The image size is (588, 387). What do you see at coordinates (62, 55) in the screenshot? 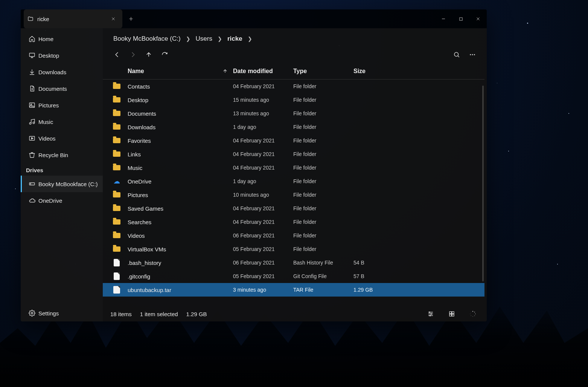
I see `sidebar-item-desktop: Desktop` at bounding box center [62, 55].